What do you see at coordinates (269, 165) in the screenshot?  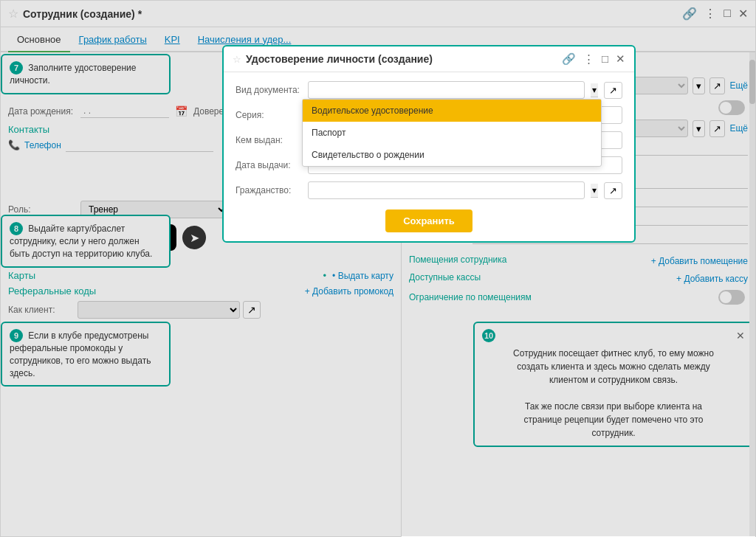 I see `issue-date-label: Дата выдачи:` at bounding box center [269, 165].